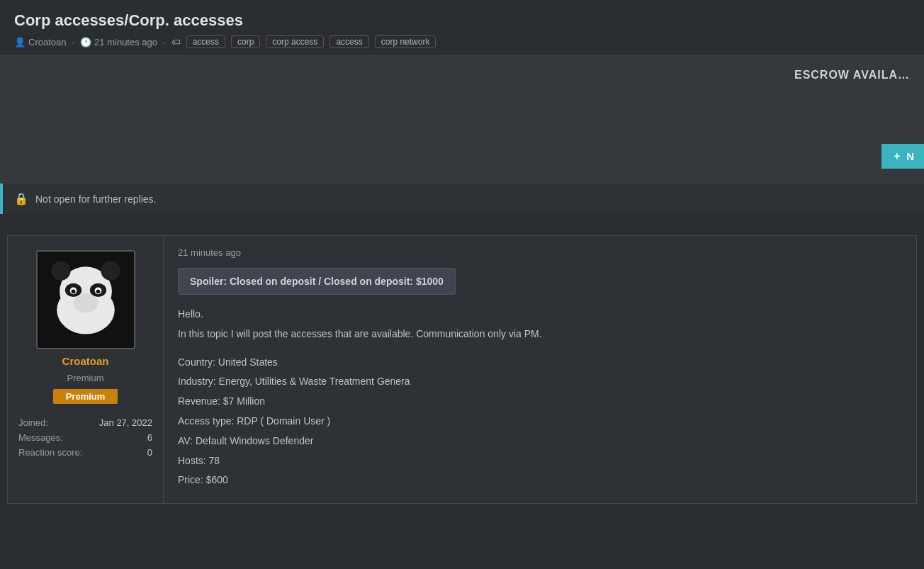 The image size is (924, 569). Describe the element at coordinates (245, 42) in the screenshot. I see `tag-corp: corp` at that location.